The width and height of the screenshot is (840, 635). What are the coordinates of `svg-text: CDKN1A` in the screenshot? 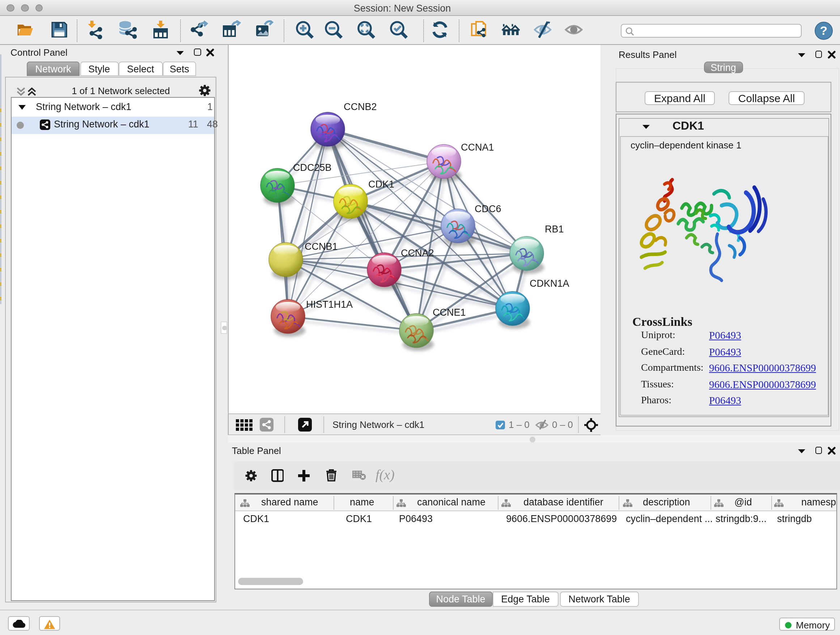 It's located at (549, 283).